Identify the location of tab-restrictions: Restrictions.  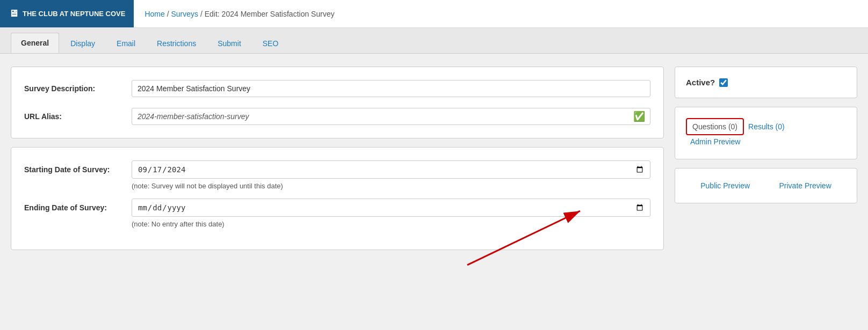
(176, 43).